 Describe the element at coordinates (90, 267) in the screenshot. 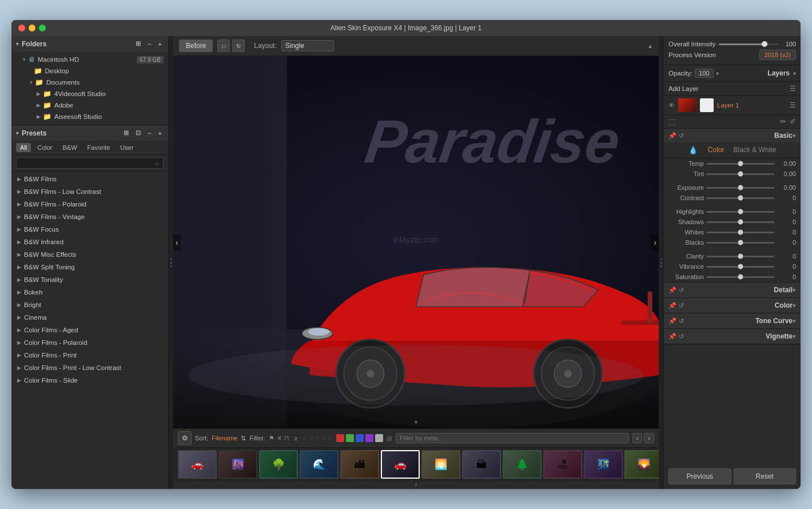

I see `list-item: ▶B&W Split Toning` at that location.